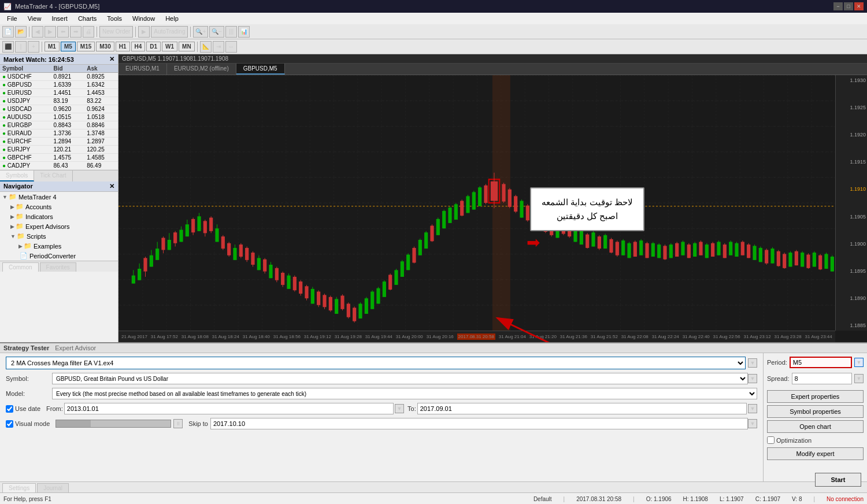 The height and width of the screenshot is (504, 867). What do you see at coordinates (229, 409) in the screenshot?
I see `from-input` at bounding box center [229, 409].